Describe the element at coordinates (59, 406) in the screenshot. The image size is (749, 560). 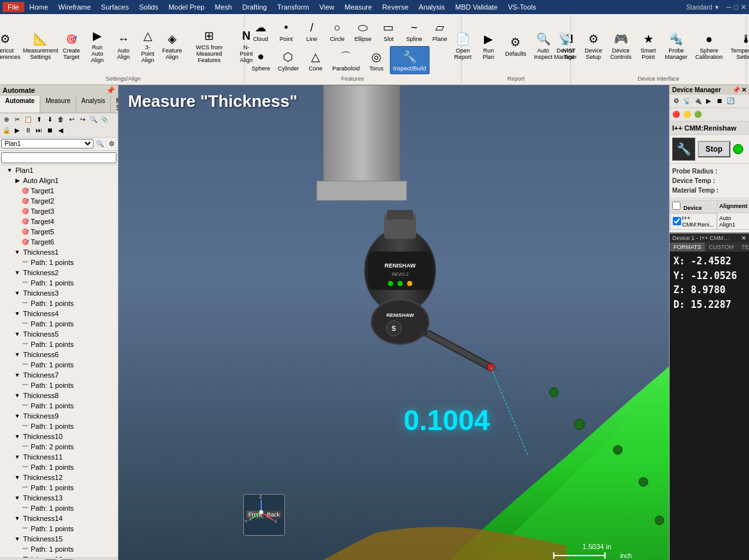
I see `tree-thickness8-path: 〰Path: 1 points` at that location.